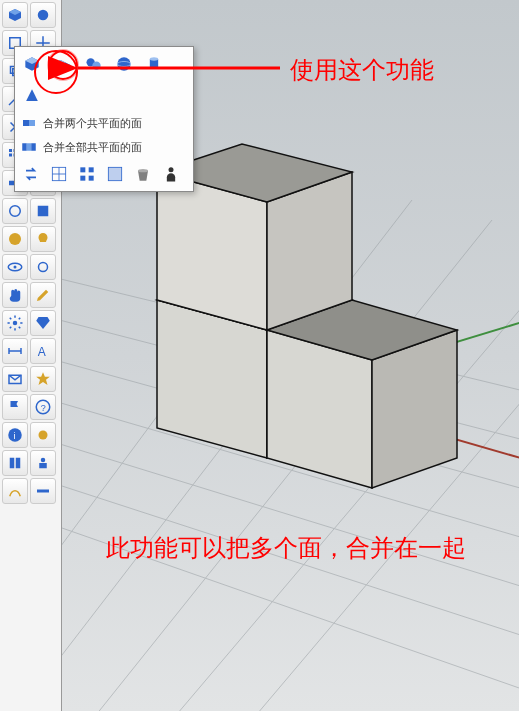  Describe the element at coordinates (43, 407) in the screenshot. I see `tool-help-icon: ?` at that location.